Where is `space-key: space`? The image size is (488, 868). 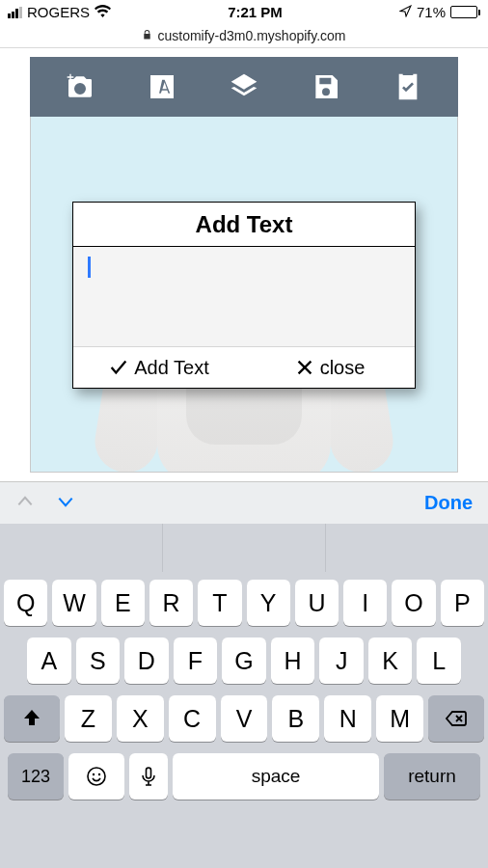 space-key: space is located at coordinates (276, 776).